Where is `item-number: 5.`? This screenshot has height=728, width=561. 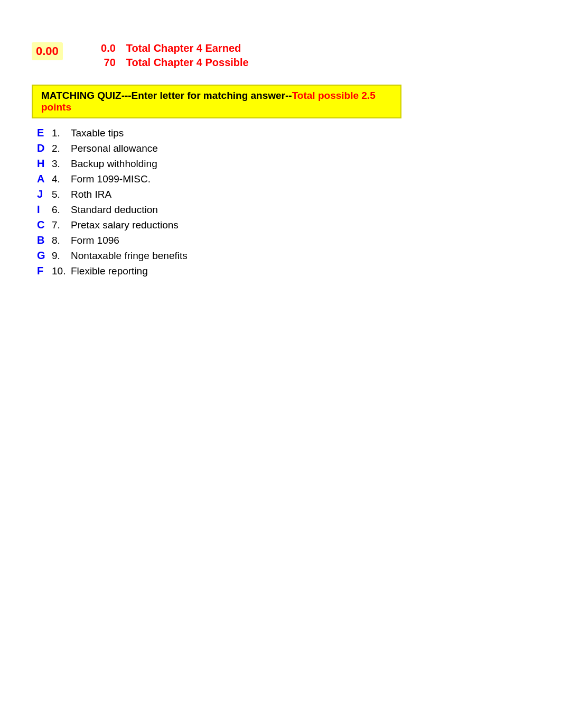
item-number: 5. is located at coordinates (61, 195).